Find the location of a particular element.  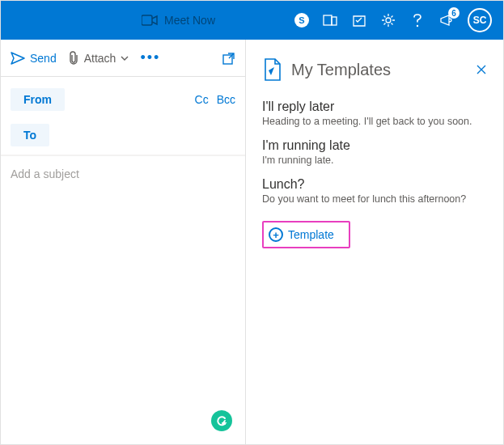

subject-input is located at coordinates (123, 174).